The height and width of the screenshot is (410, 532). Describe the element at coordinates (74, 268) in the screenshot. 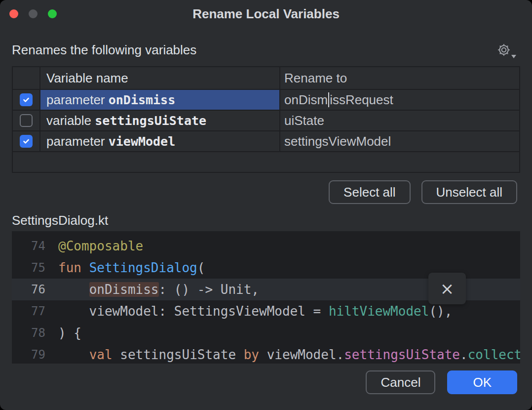

I see `code-token: fun` at that location.